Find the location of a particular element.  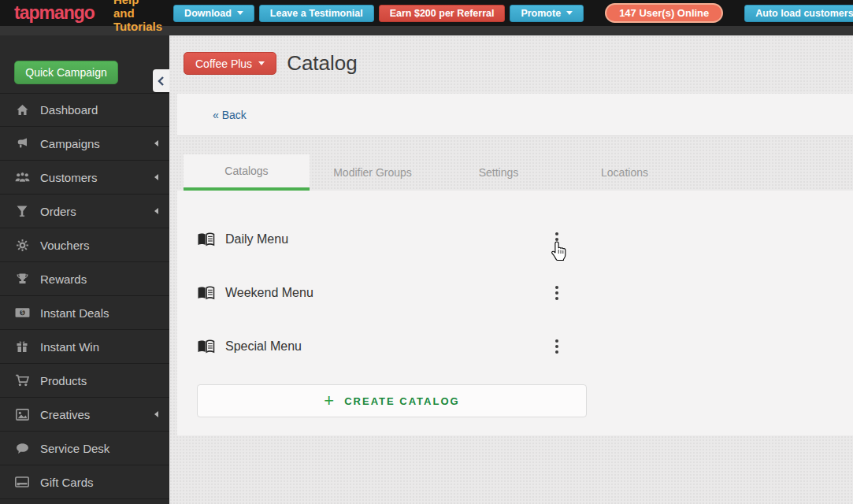

gift-icon is located at coordinates (22, 346).